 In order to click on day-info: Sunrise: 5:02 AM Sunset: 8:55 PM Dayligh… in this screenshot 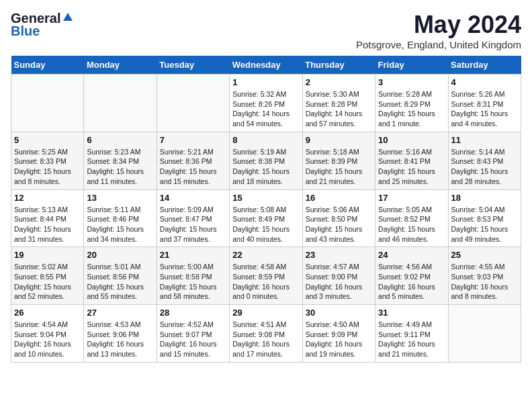, I will do `click(47, 282)`.